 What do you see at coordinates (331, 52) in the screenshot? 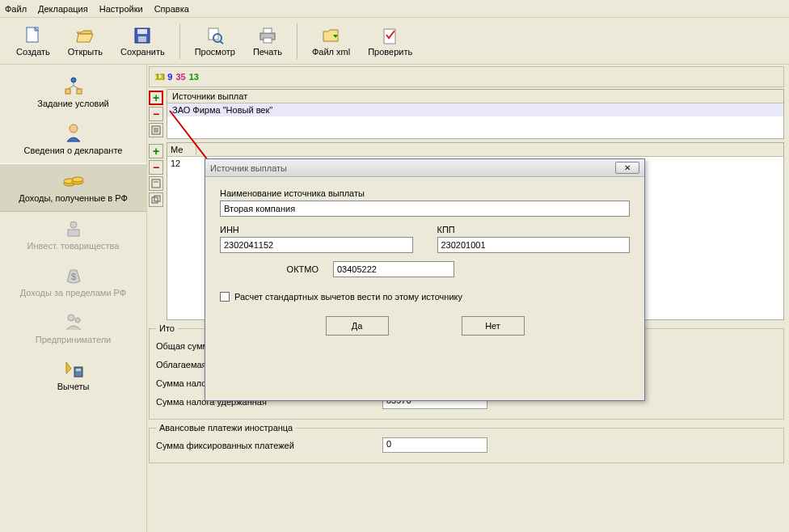
I see `xml-label: Файл xml` at bounding box center [331, 52].